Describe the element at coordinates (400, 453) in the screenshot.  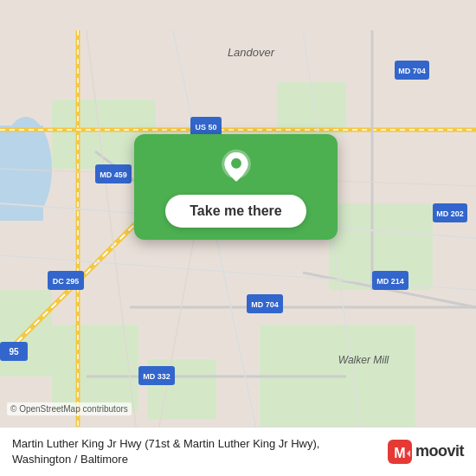
I see `svg-text: M` at that location.